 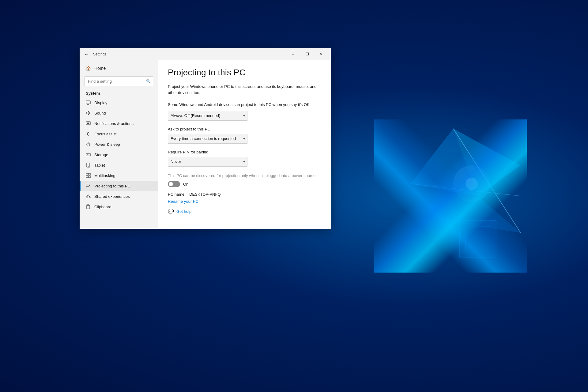 I want to click on power-toggle, so click(x=174, y=184).